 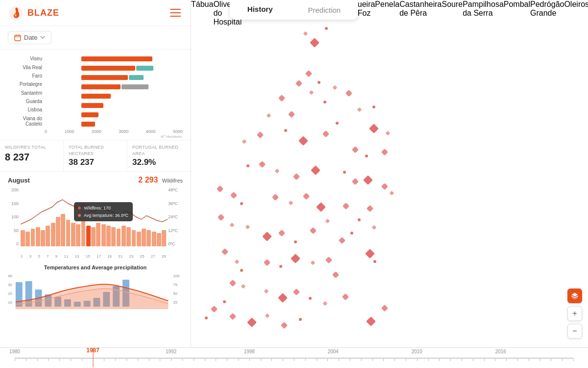 I want to click on svg-text: 40, so click(x=10, y=276).